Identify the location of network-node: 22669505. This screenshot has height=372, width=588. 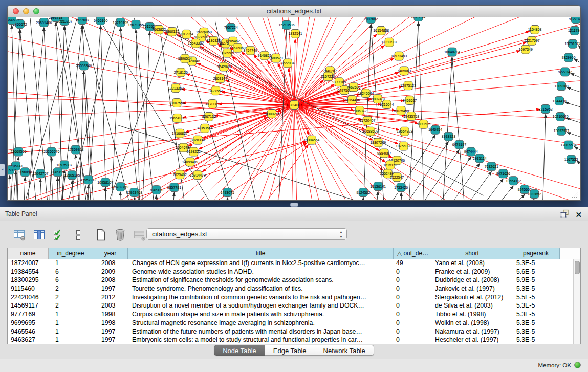
(18, 151).